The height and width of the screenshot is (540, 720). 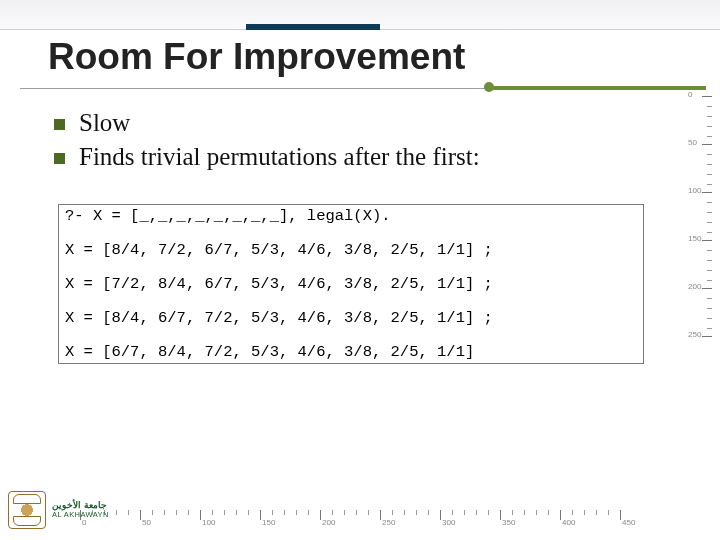 I want to click on bullet-item: Finds trivial permutations after the fir…, so click(x=267, y=157).